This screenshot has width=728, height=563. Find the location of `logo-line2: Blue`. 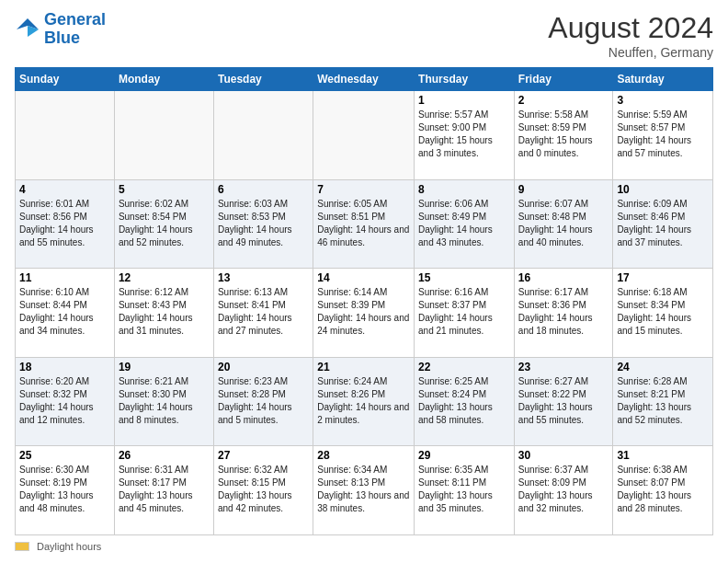

logo-line2: Blue is located at coordinates (63, 38).